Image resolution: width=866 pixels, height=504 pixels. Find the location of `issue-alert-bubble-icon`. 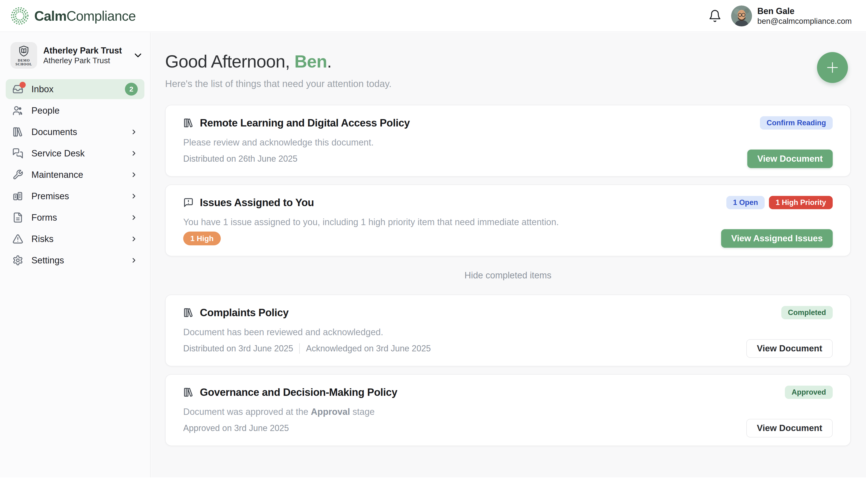

issue-alert-bubble-icon is located at coordinates (188, 203).